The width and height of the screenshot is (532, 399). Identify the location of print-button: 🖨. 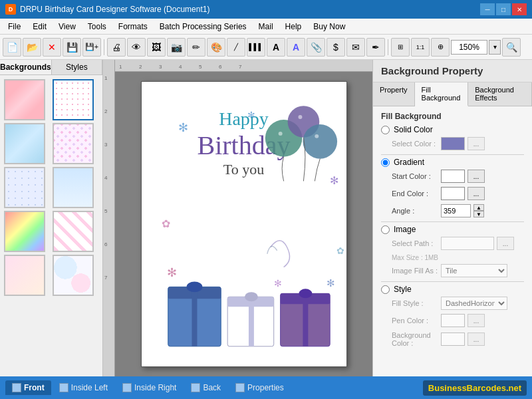
(116, 47).